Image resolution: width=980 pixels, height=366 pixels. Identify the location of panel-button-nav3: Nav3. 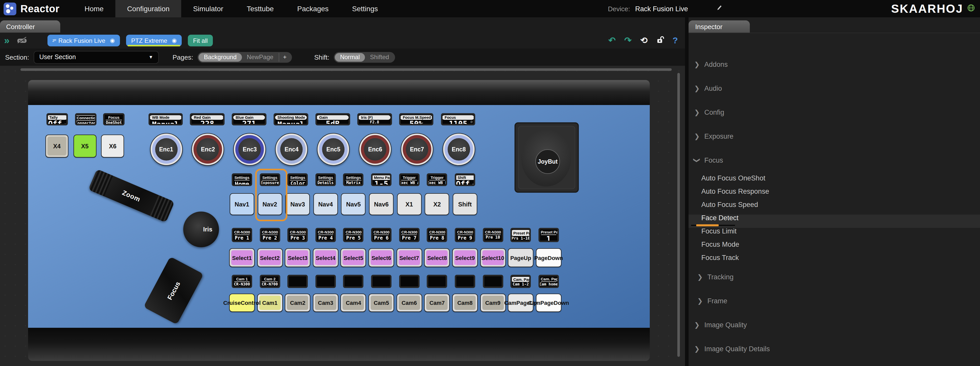
(298, 204).